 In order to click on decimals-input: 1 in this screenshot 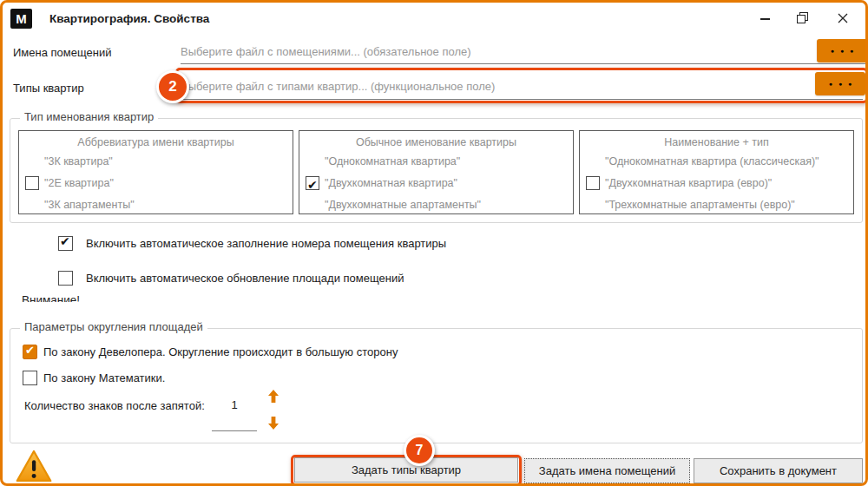, I will do `click(234, 404)`.